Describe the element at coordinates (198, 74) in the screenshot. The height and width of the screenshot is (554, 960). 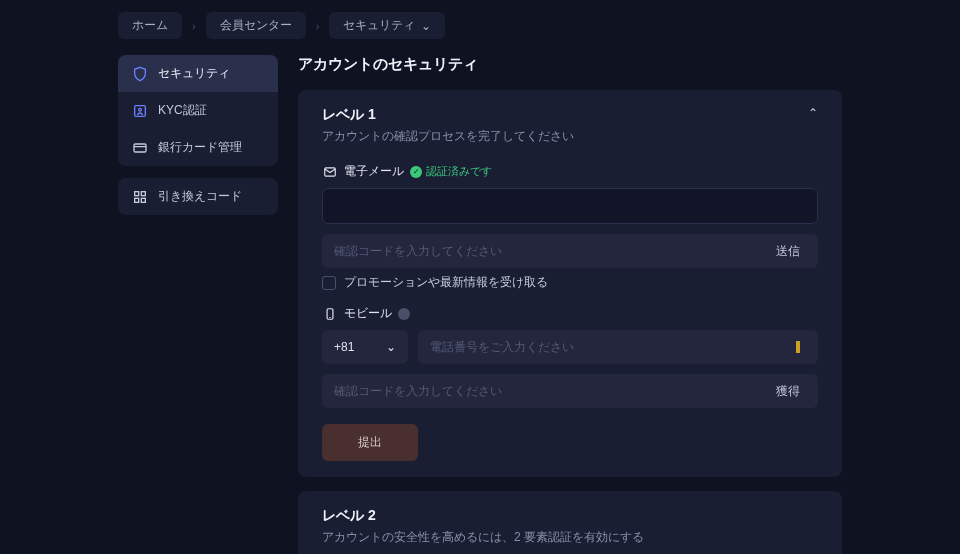
I see `sidebar-item-security: セキュリティ` at that location.